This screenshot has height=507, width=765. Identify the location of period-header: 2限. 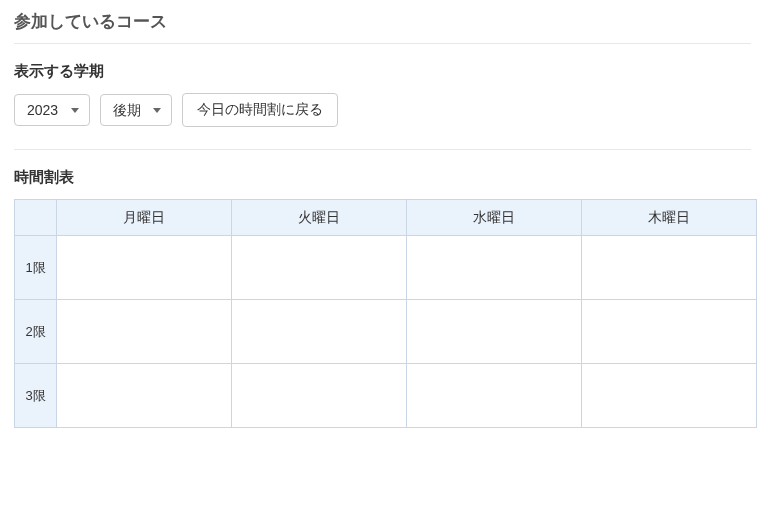
(36, 332).